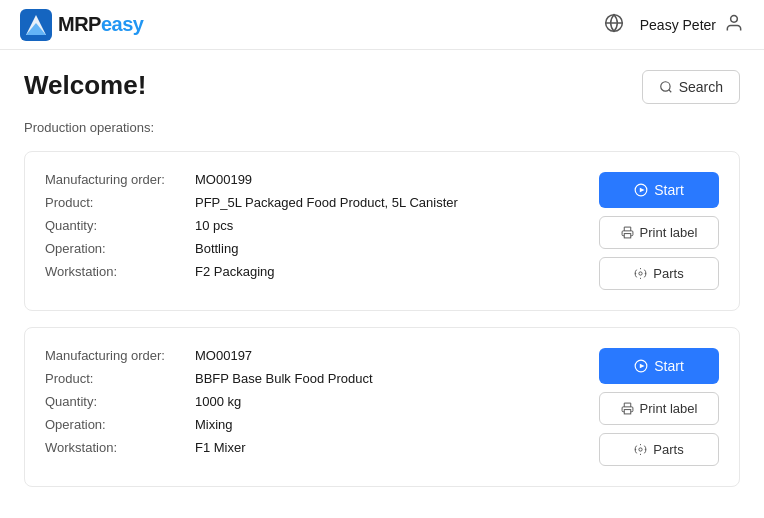  Describe the element at coordinates (310, 378) in the screenshot. I see `card-row: Product: BBFP Base Bulk Food Product` at that location.